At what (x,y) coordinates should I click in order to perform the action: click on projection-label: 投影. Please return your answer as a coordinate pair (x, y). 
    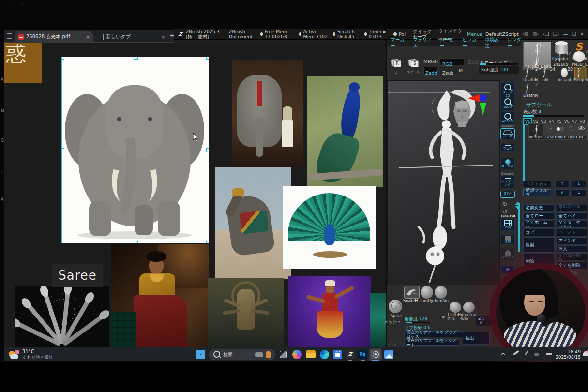
    Looking at the image, I should click on (465, 318).